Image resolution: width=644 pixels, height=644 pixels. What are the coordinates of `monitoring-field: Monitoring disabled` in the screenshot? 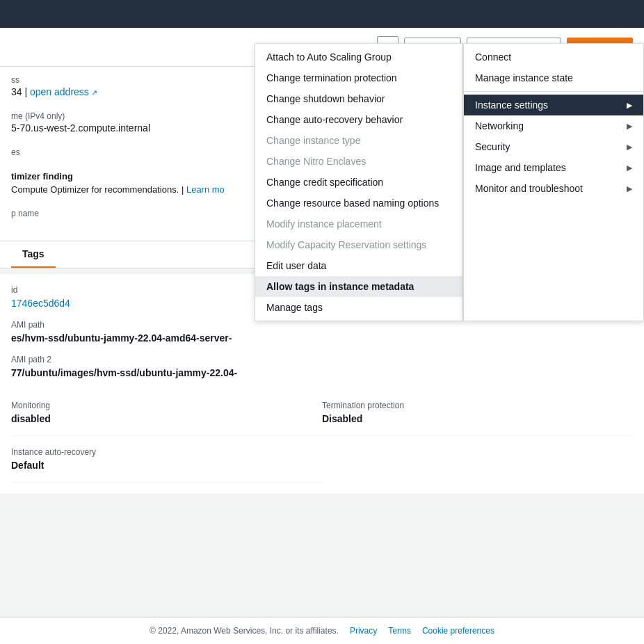 It's located at (167, 413).